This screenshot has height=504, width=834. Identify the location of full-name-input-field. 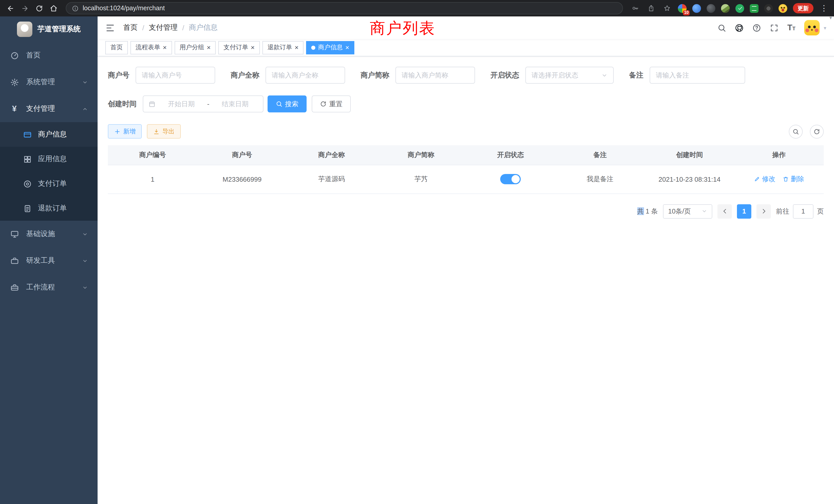
(305, 75).